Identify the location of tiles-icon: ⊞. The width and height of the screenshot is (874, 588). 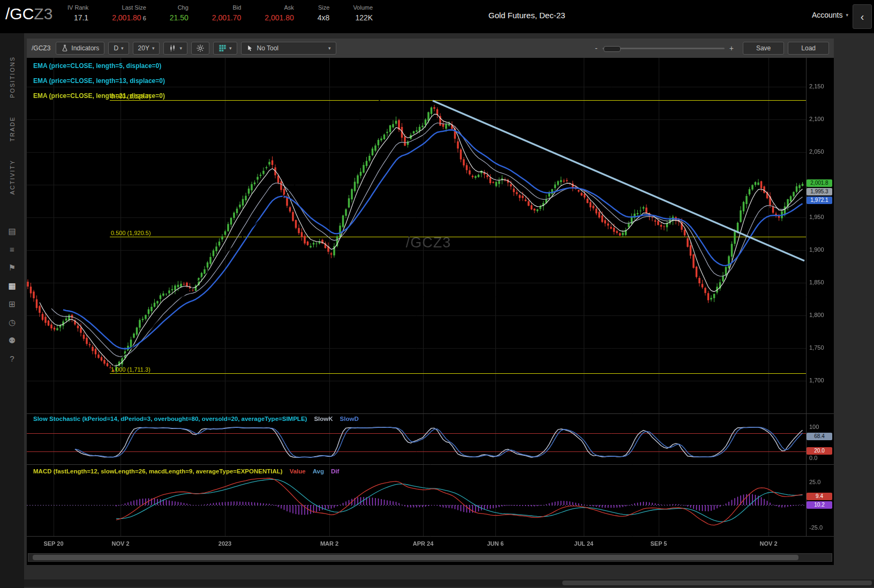
(12, 304).